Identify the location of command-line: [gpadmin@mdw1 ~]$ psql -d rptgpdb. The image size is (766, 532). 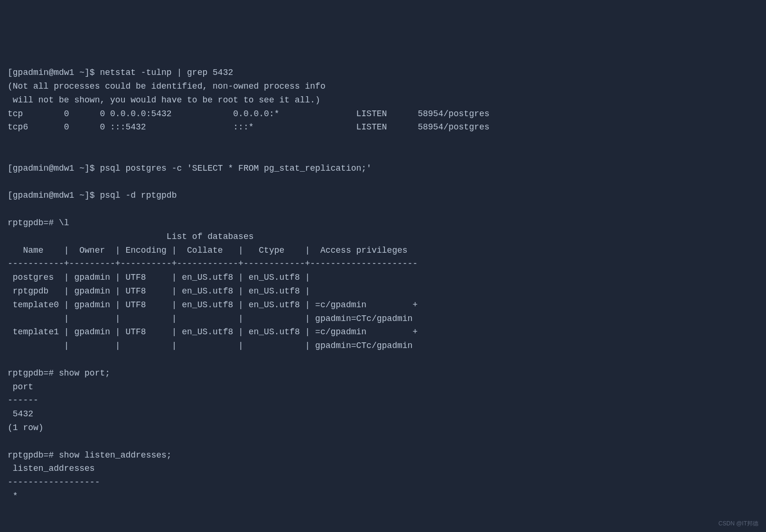
(92, 195).